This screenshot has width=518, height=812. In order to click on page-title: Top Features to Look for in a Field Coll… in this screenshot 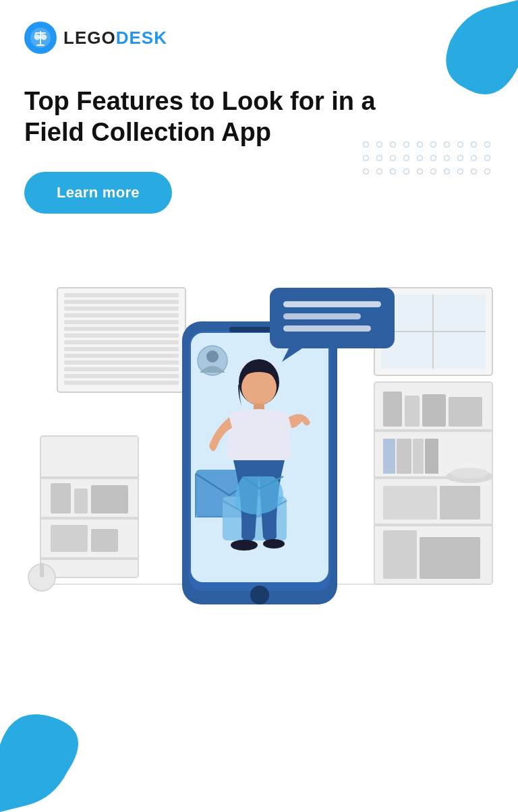, I will do `click(220, 117)`.